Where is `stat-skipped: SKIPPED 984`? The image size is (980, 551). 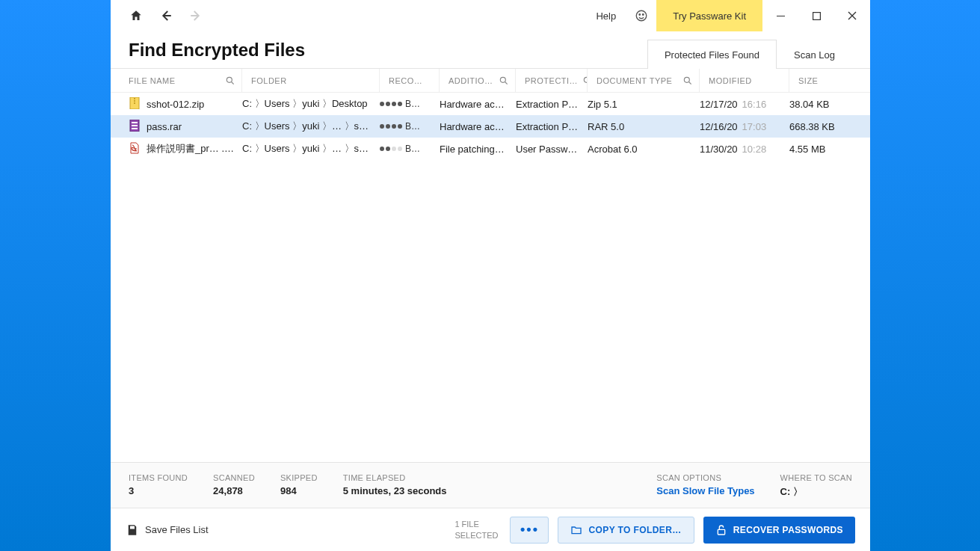 stat-skipped: SKIPPED 984 is located at coordinates (299, 486).